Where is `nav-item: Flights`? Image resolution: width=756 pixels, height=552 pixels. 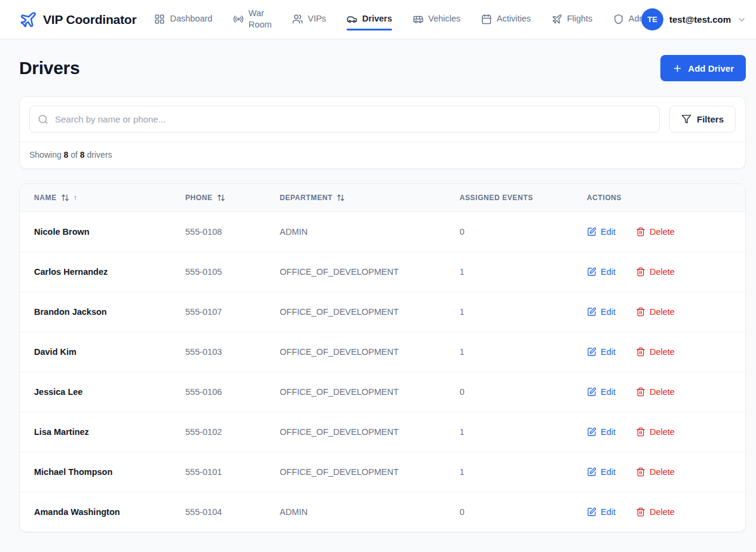
nav-item: Flights is located at coordinates (573, 19).